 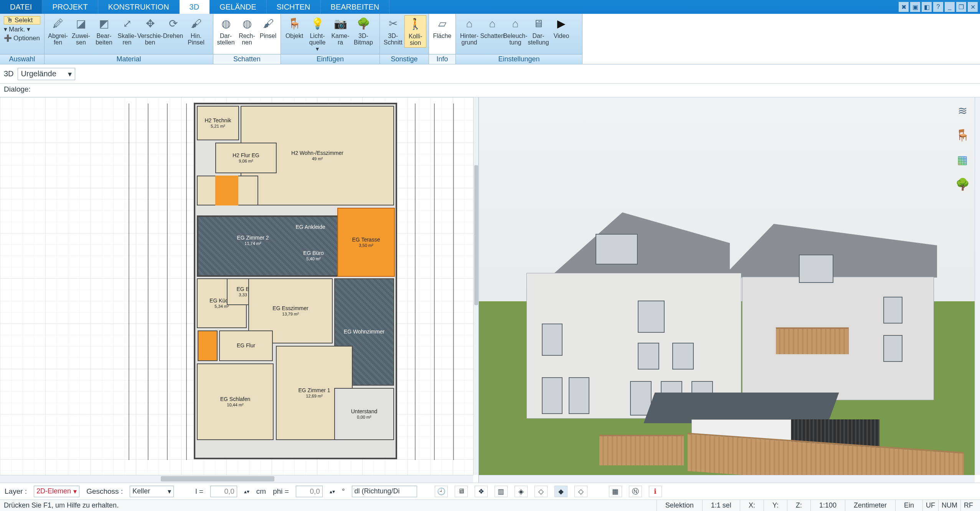 I want to click on tool-objekt: 🪑Objekt, so click(x=294, y=28).